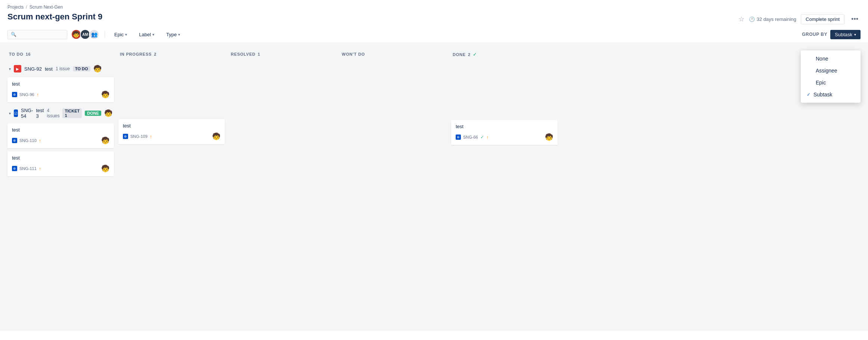 The width and height of the screenshot is (868, 340). What do you see at coordinates (61, 113) in the screenshot?
I see `group-row-sng54: ▾ ☑ SNG-54 test 3 4 issues TICKET 1 DONE…` at bounding box center [61, 113].